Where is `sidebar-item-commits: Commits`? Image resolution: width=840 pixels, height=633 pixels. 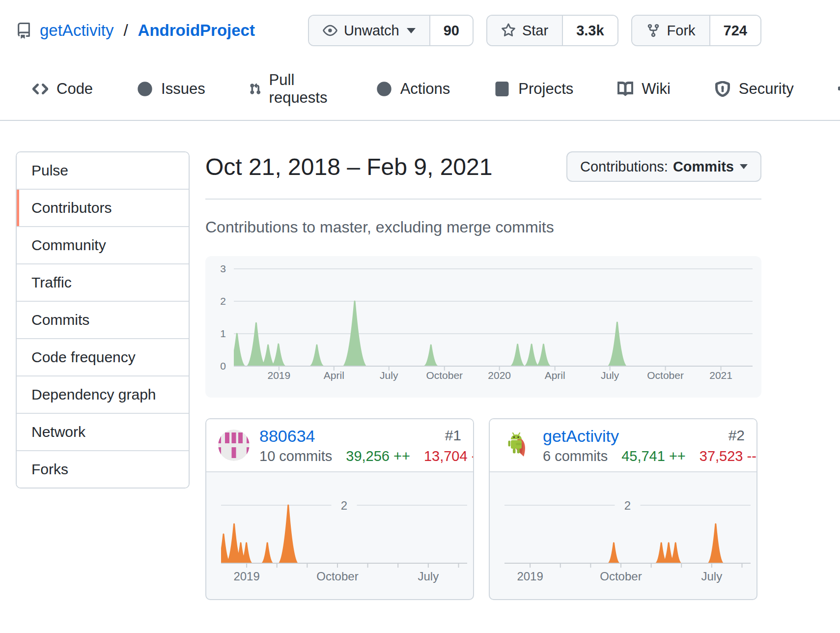 sidebar-item-commits: Commits is located at coordinates (103, 319).